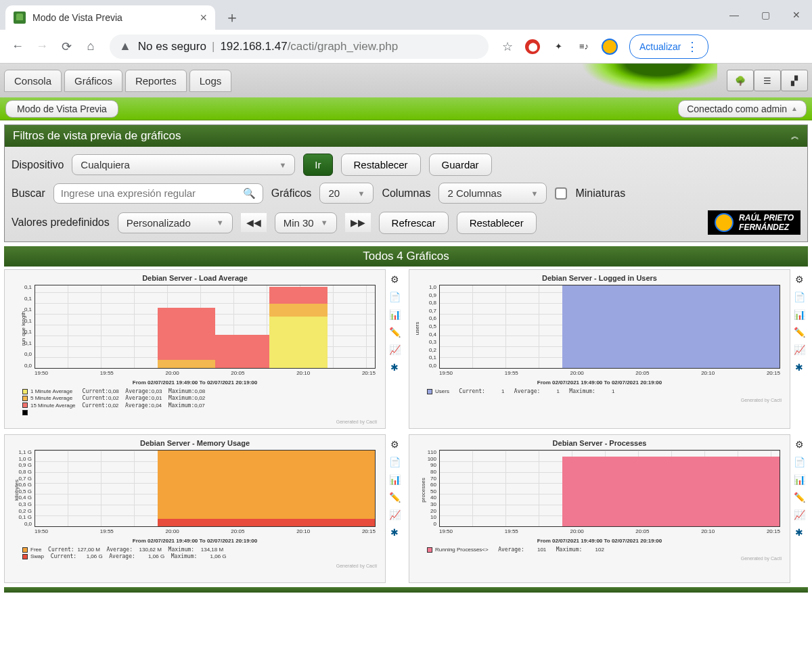 Image resolution: width=812 pixels, height=646 pixels. Describe the element at coordinates (558, 47) in the screenshot. I see `extensions-icon: ✦` at that location.